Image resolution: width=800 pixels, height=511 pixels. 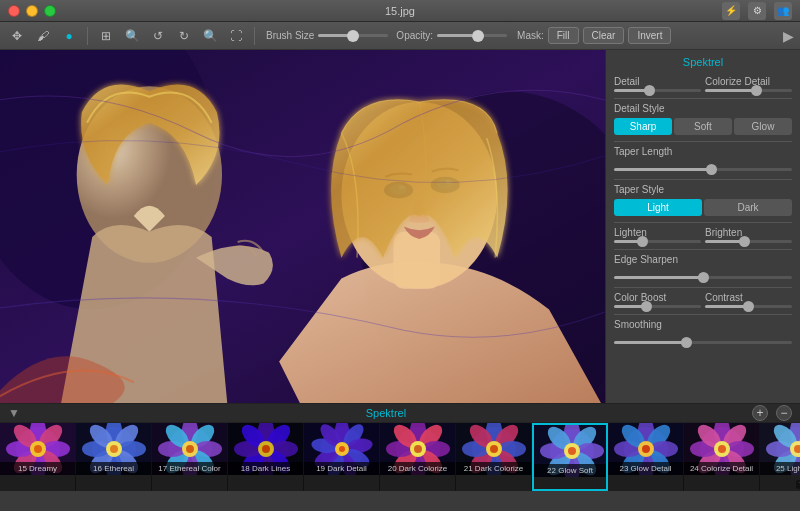 I want to click on minimize-button, so click(x=32, y=11).